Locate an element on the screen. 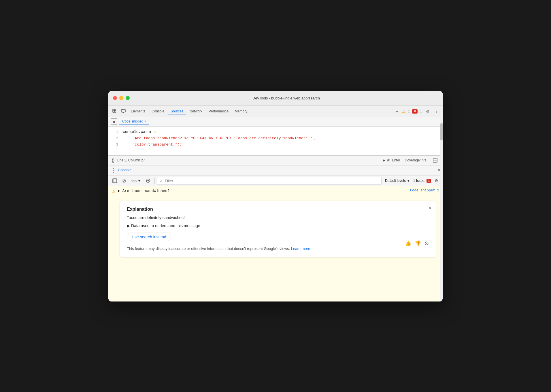 The width and height of the screenshot is (551, 392). close-button is located at coordinates (115, 98).